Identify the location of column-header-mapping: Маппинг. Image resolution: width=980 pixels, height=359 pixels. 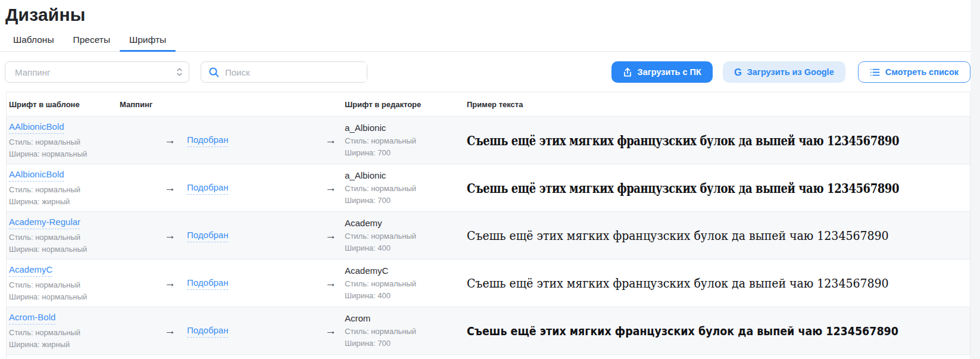
(232, 105).